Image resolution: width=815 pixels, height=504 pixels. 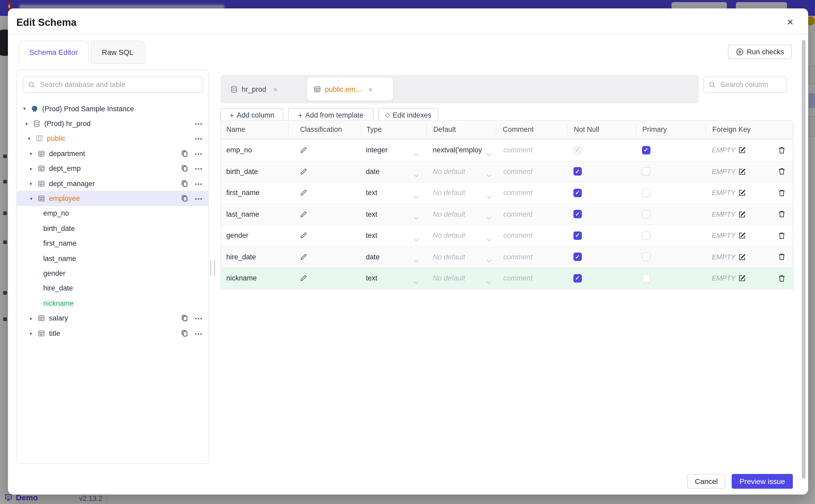 What do you see at coordinates (113, 153) in the screenshot?
I see `tree-item-table: ▸ department ⋯` at bounding box center [113, 153].